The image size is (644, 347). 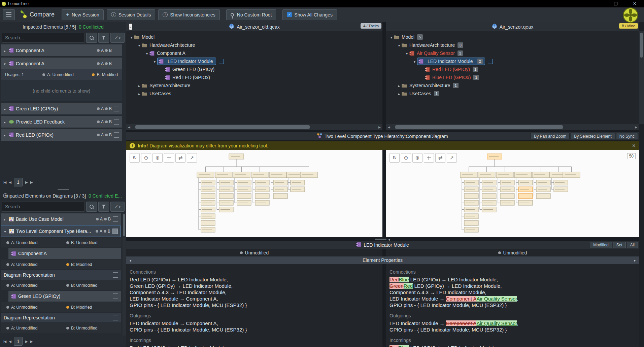 I want to click on last-page-button, so click(x=32, y=182).